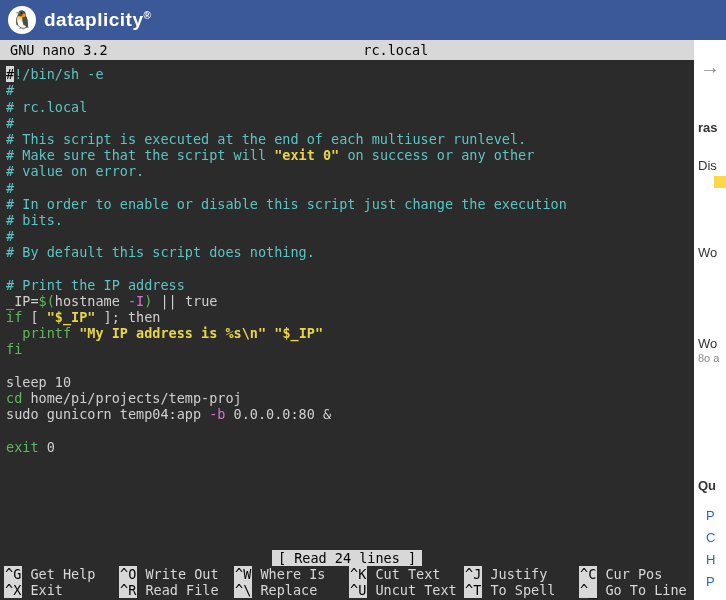  Describe the element at coordinates (710, 582) in the screenshot. I see `side-link-4: P` at that location.